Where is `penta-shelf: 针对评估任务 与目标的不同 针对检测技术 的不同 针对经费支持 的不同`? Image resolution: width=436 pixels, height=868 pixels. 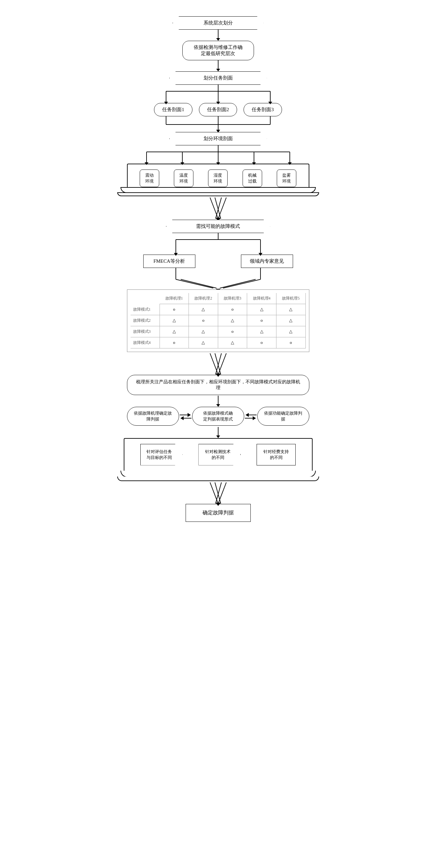
penta-shelf: 针对评估任务 与目标的不同 针对检测技术 的不同 针对经费支持 的不同 is located at coordinates (218, 460).